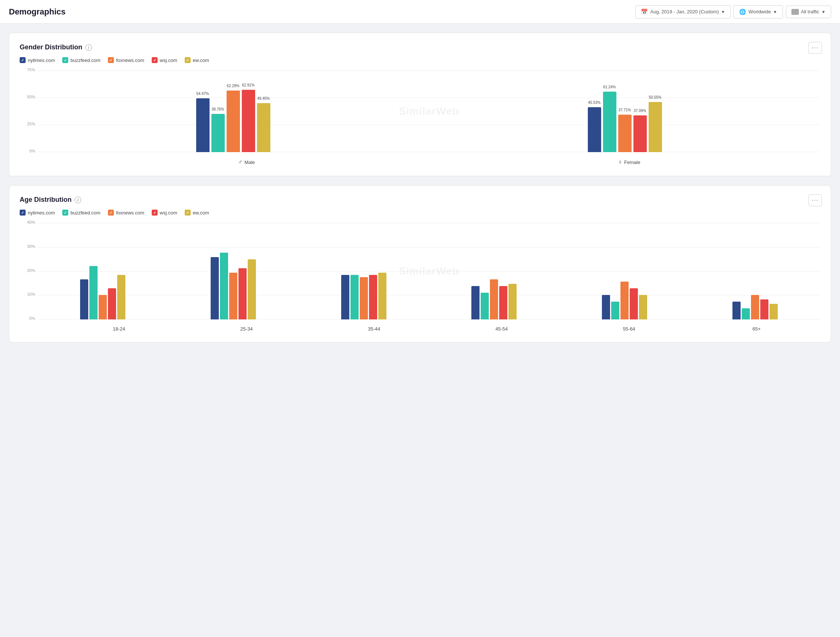  I want to click on bar-value-label: 37.09%, so click(640, 111).